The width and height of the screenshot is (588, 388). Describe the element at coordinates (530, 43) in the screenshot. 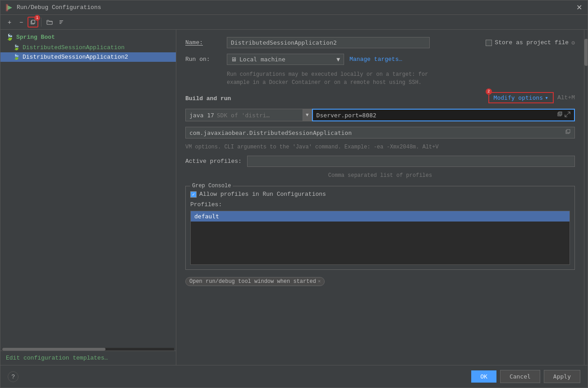

I see `store-checkbox-row: Store as project file ⚙` at that location.